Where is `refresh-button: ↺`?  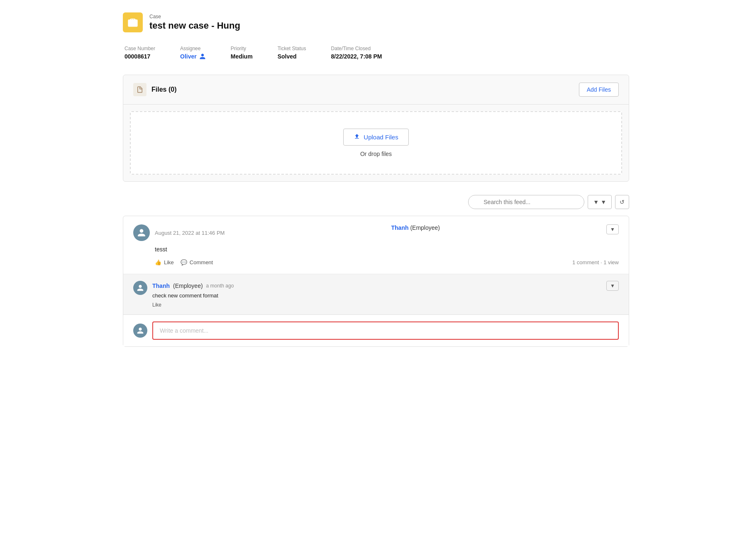 refresh-button: ↺ is located at coordinates (622, 202).